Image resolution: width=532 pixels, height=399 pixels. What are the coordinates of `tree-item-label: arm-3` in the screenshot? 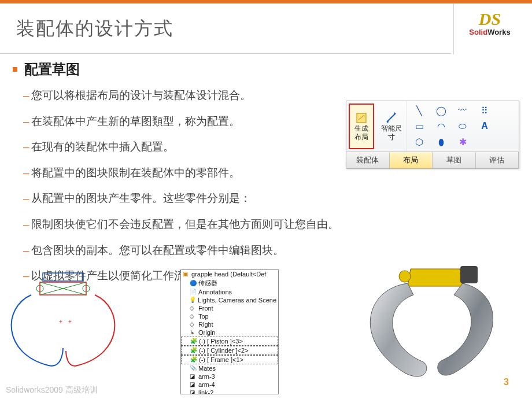 It's located at (207, 376).